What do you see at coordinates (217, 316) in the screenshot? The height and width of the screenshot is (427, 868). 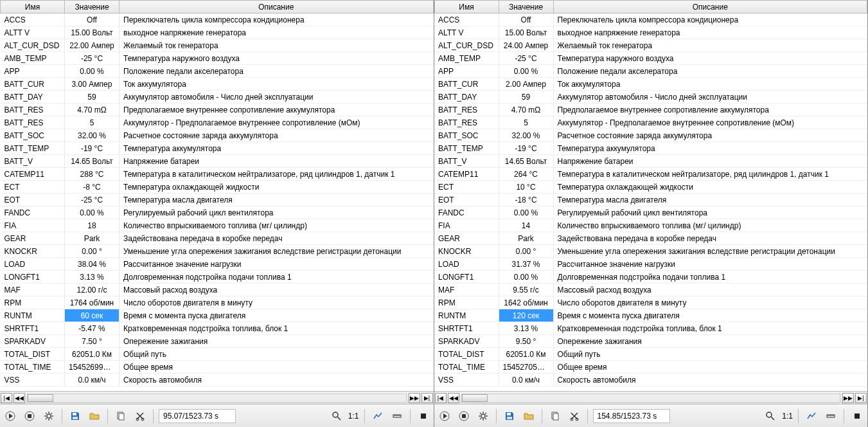 I see `table-row: RUNTM60 секВремя с момента пуска двигате…` at bounding box center [217, 316].